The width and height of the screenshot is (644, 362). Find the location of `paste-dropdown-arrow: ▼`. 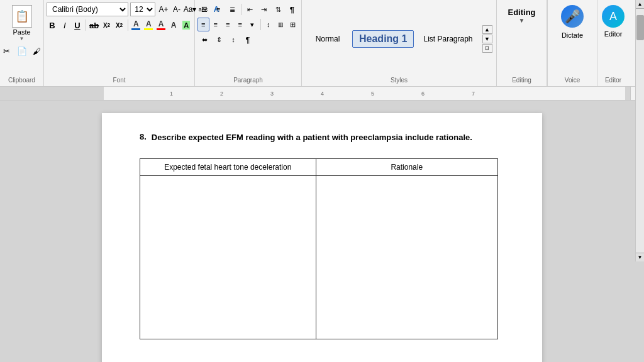

paste-dropdown-arrow: ▼ is located at coordinates (22, 39).